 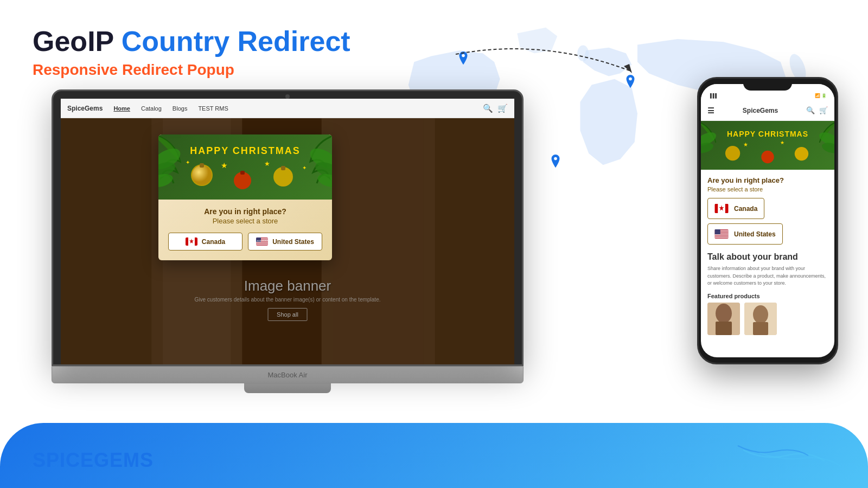 I want to click on phone-popup-question: Are you in right place?, so click(x=768, y=180).